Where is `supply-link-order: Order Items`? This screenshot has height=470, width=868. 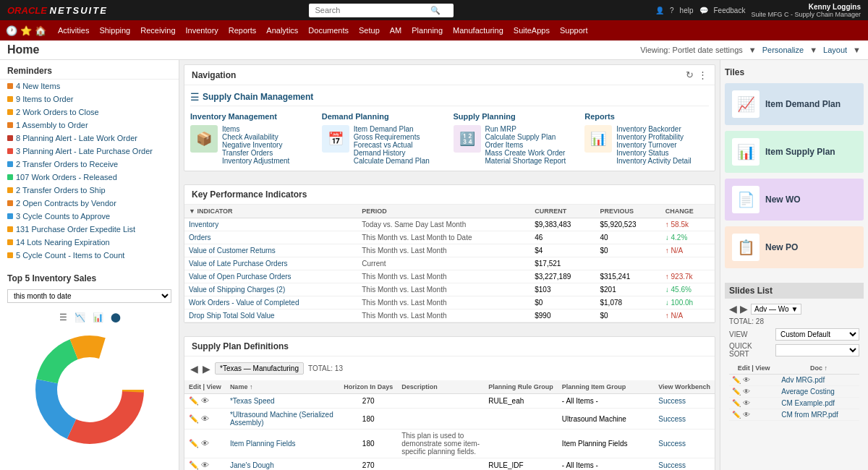
supply-link-order: Order Items is located at coordinates (526, 145).